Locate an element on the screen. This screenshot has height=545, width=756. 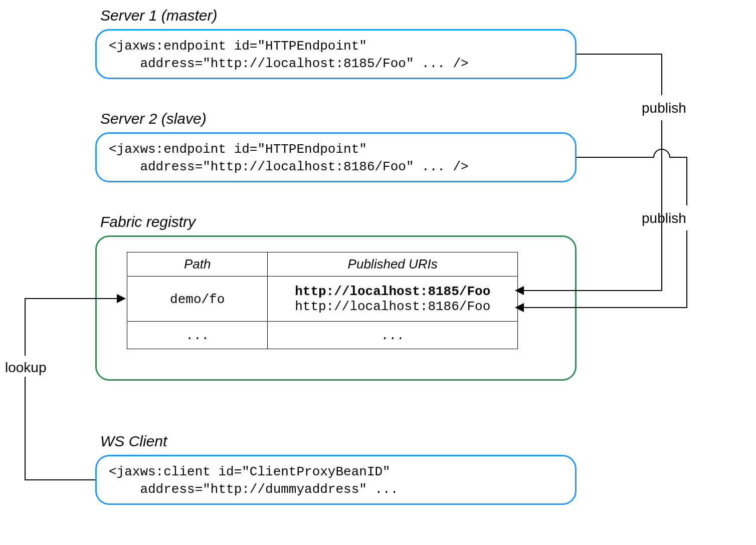
server2-code: <jaxws:endpoint id="HTTPEndpoint" addres… is located at coordinates (336, 158).